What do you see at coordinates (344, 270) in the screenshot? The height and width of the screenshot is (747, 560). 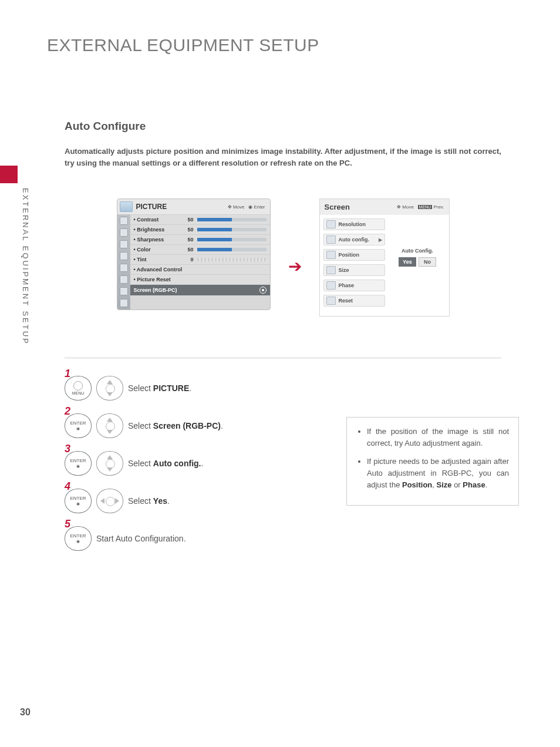 I see `item-label: Size` at bounding box center [344, 270].